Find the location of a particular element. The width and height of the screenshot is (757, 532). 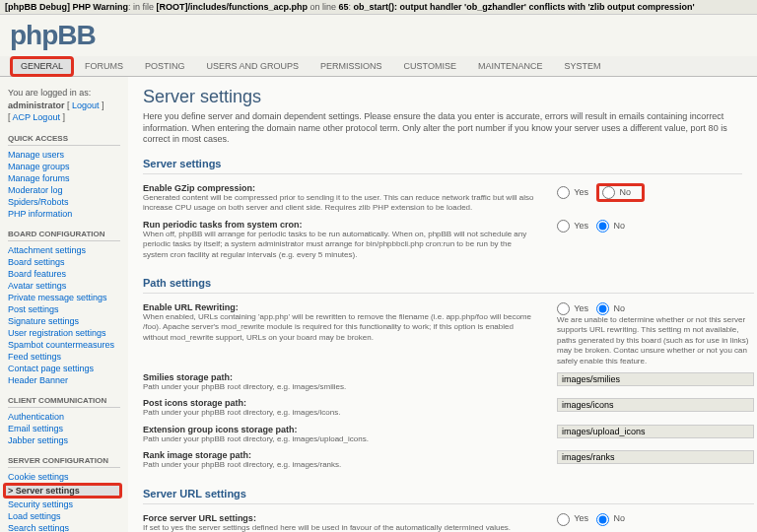

sidebar-item-security-settings: Security settings is located at coordinates (40, 504).